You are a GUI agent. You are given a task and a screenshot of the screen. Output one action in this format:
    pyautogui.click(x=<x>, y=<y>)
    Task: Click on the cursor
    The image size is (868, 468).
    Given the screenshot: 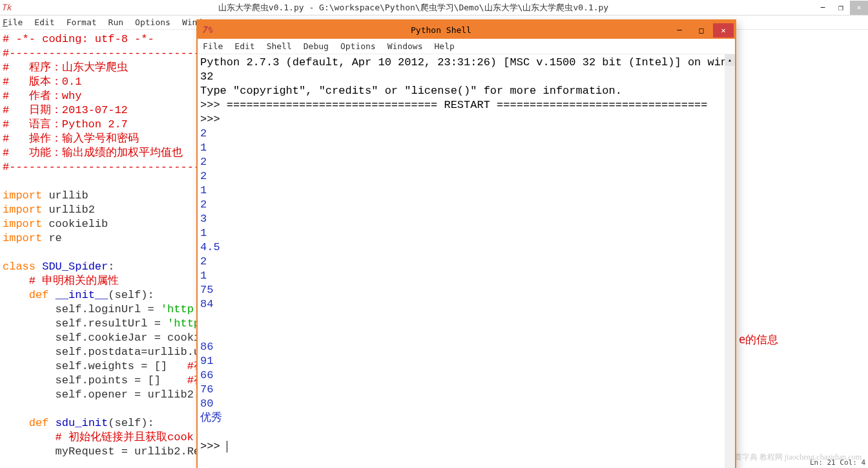 What is the action you would take?
    pyautogui.click(x=227, y=447)
    